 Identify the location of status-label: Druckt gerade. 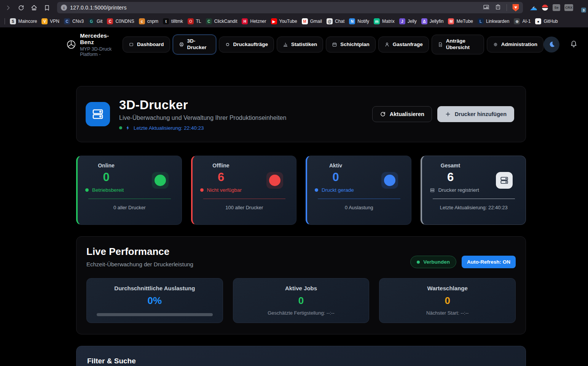
(338, 190).